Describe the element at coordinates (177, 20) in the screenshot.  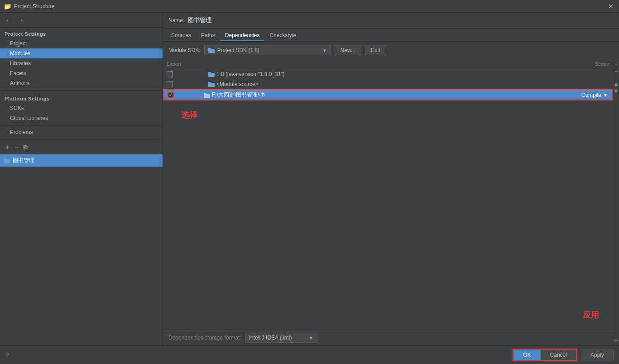
I see `name-label: Name:` at that location.